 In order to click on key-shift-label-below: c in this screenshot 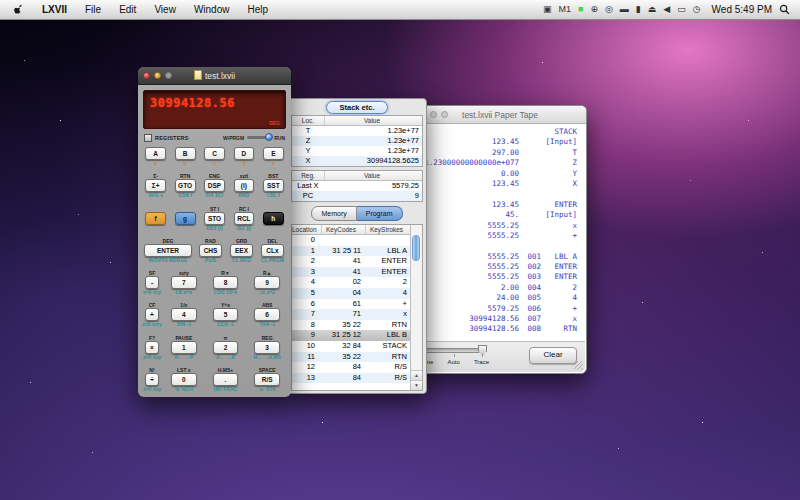, I will do `click(214, 163)`.